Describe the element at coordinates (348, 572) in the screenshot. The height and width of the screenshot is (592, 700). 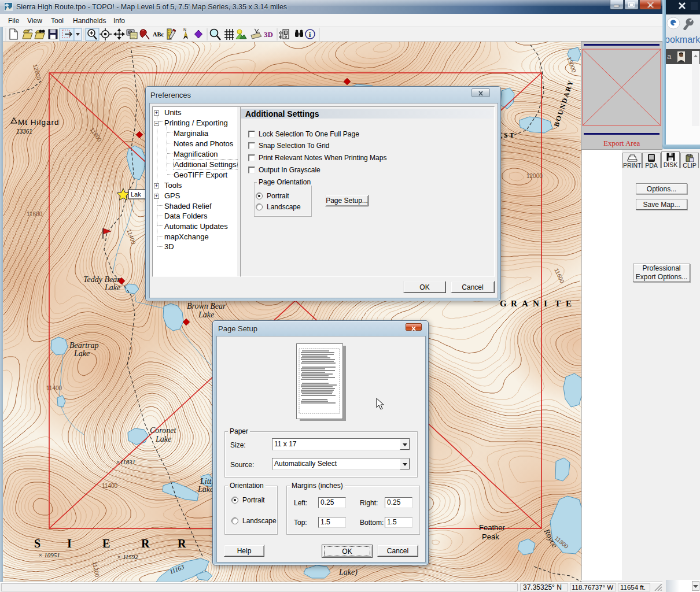
I see `svg-text: Lake)` at that location.